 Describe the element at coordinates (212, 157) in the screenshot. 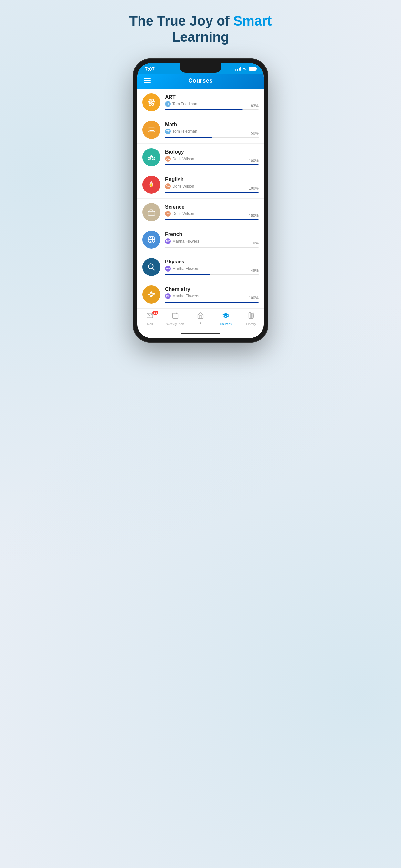

I see `course-info: Biology DW Doris Wilson 100%` at that location.